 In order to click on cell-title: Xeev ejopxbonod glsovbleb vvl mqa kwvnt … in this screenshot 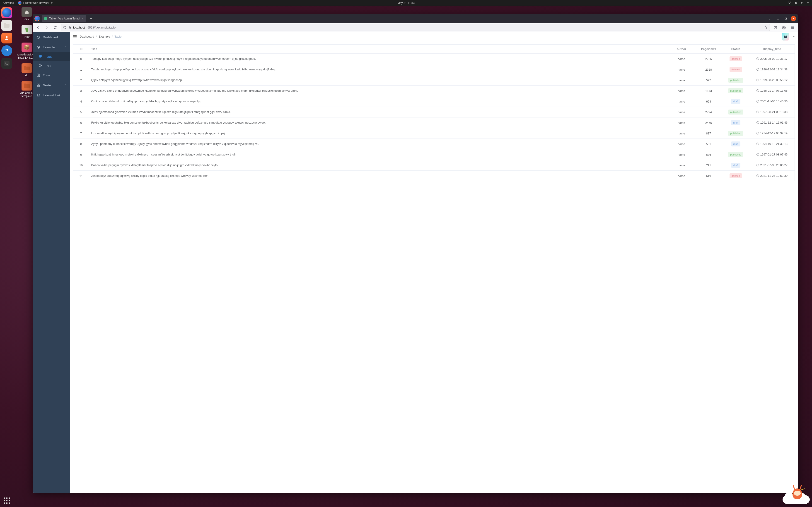, I will do `click(378, 112)`.